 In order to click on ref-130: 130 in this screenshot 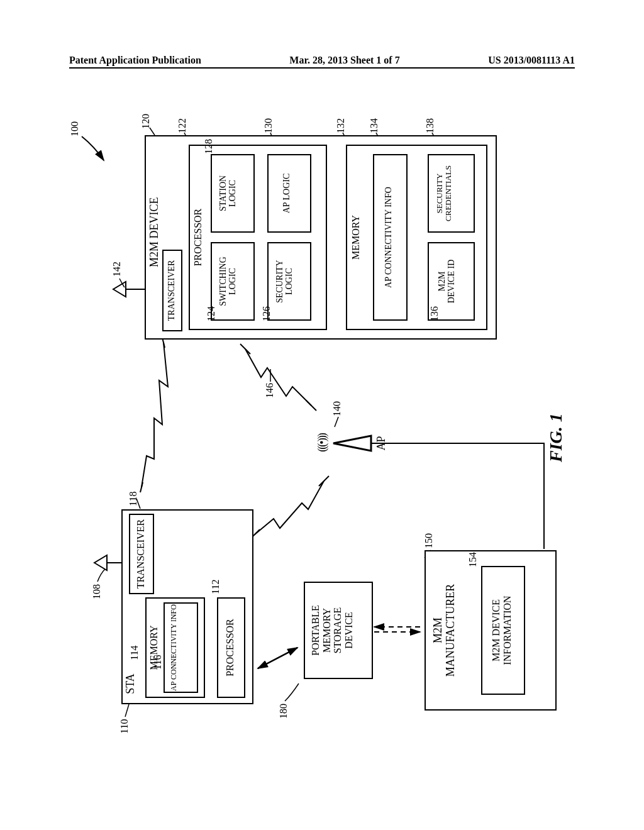, I will do `click(269, 126)`.